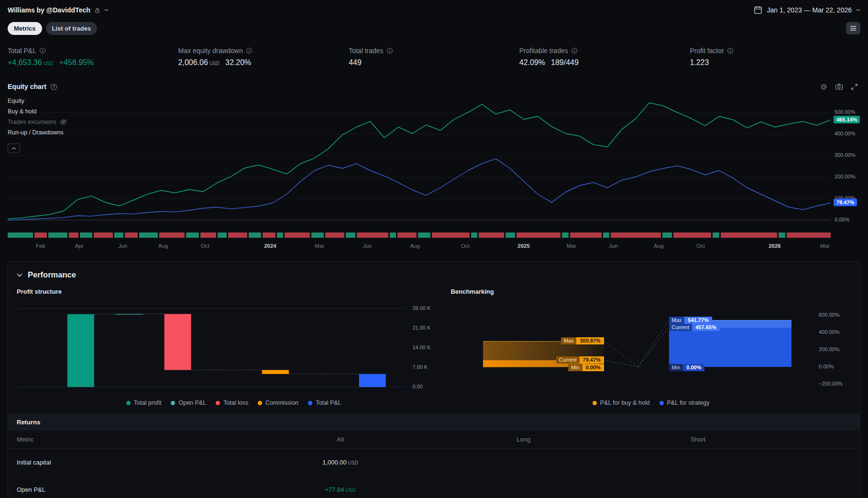 This screenshot has width=868, height=498. Describe the element at coordinates (233, 347) in the screenshot. I see `profit-structure-plot: 28.00 K21.00 K14.00 K7.00 K0.00` at that location.